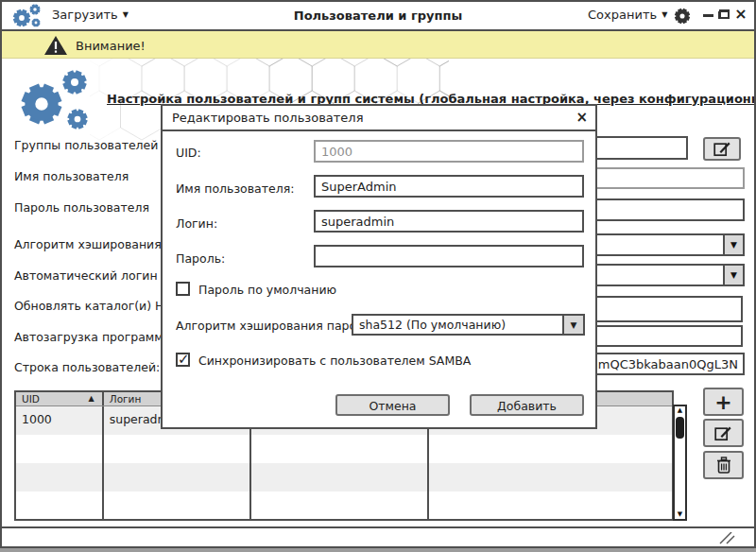 This screenshot has width=756, height=552. Describe the element at coordinates (724, 465) in the screenshot. I see `delete-user-button` at that location.